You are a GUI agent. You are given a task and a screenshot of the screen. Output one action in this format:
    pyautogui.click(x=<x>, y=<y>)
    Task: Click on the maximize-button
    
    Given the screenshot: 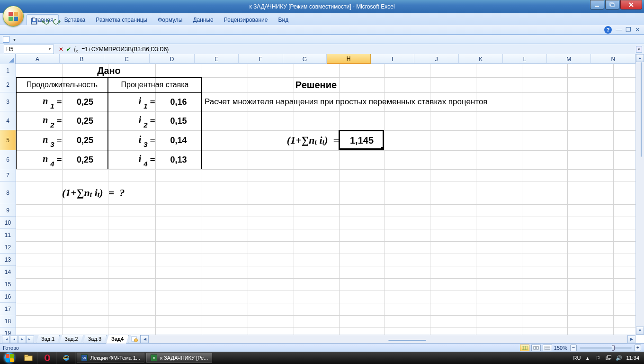 What is the action you would take?
    pyautogui.click(x=612, y=5)
    